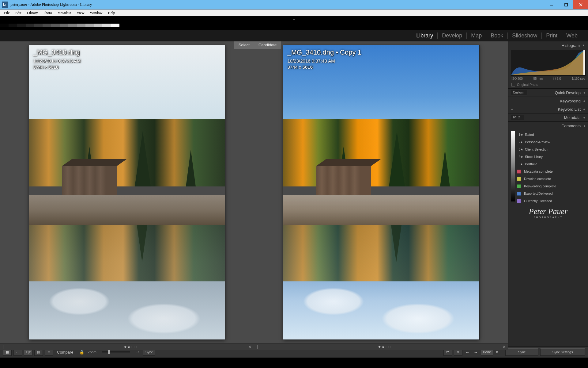 The height and width of the screenshot is (368, 588). What do you see at coordinates (259, 347) in the screenshot?
I see `candidate-pick-flag` at bounding box center [259, 347].